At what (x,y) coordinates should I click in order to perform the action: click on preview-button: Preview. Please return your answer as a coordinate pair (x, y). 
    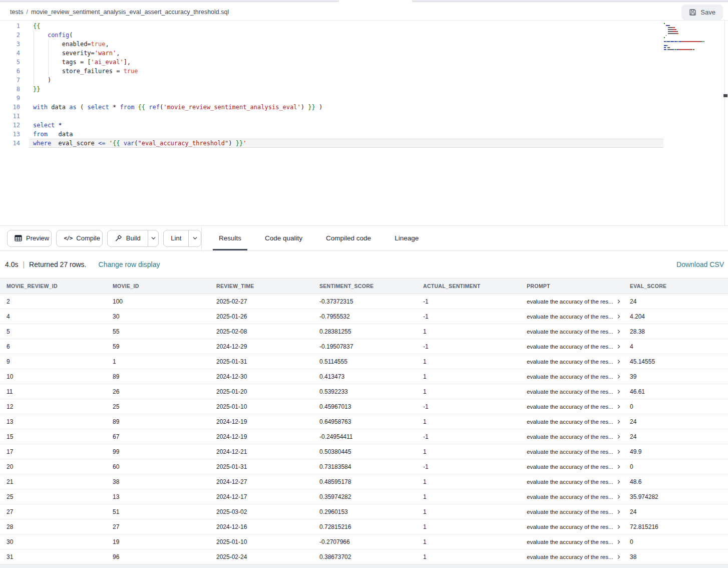
    Looking at the image, I should click on (29, 238).